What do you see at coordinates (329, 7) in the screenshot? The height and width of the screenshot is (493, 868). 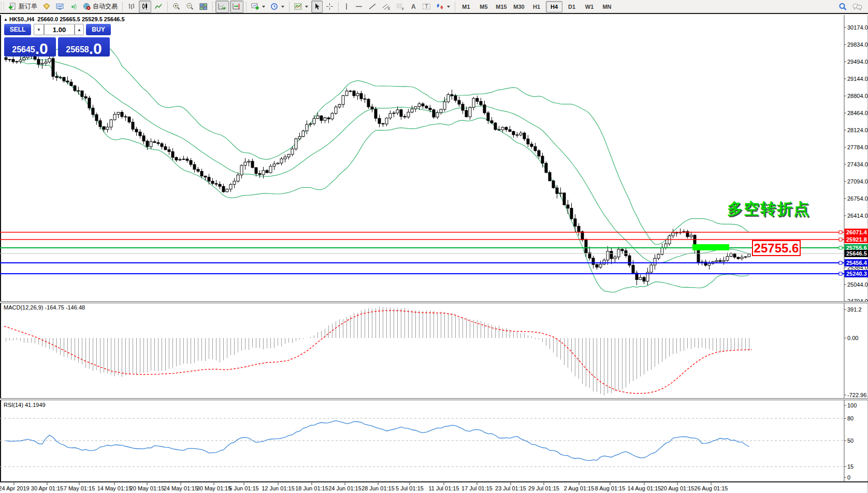 I see `crosshair-button` at bounding box center [329, 7].